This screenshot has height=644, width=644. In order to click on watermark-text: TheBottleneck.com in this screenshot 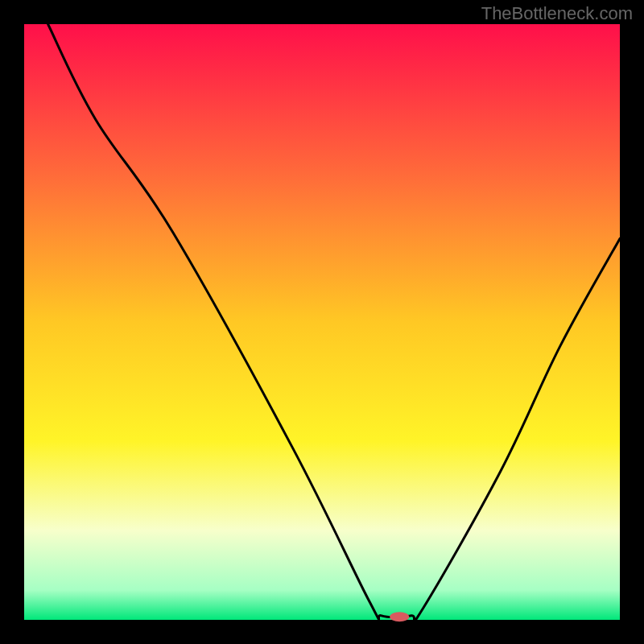, I will do `click(557, 14)`.